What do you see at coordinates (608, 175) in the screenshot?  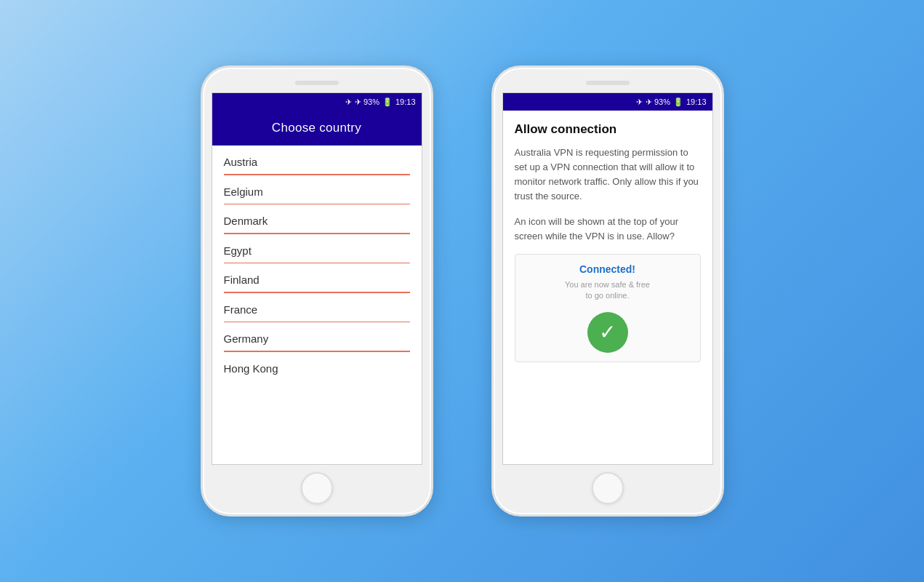 I see `dialog-body-1: Australia VPN is requesting permission t…` at bounding box center [608, 175].